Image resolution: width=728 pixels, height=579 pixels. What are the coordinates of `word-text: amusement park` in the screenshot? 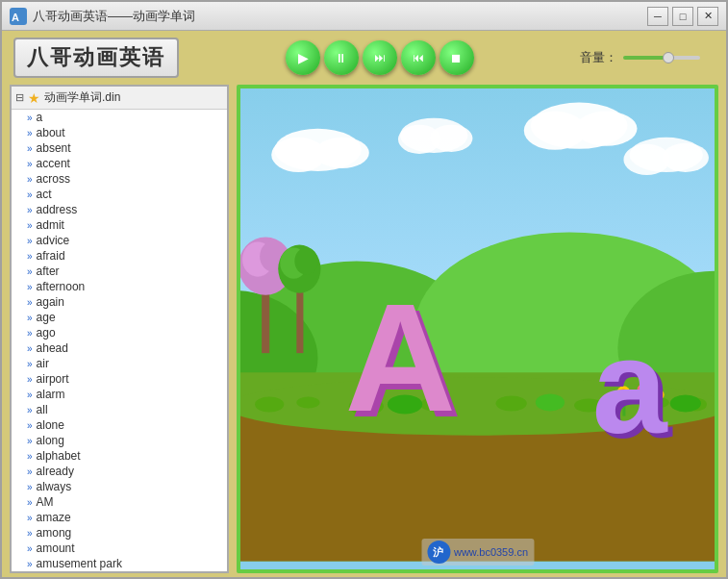 It's located at (79, 564).